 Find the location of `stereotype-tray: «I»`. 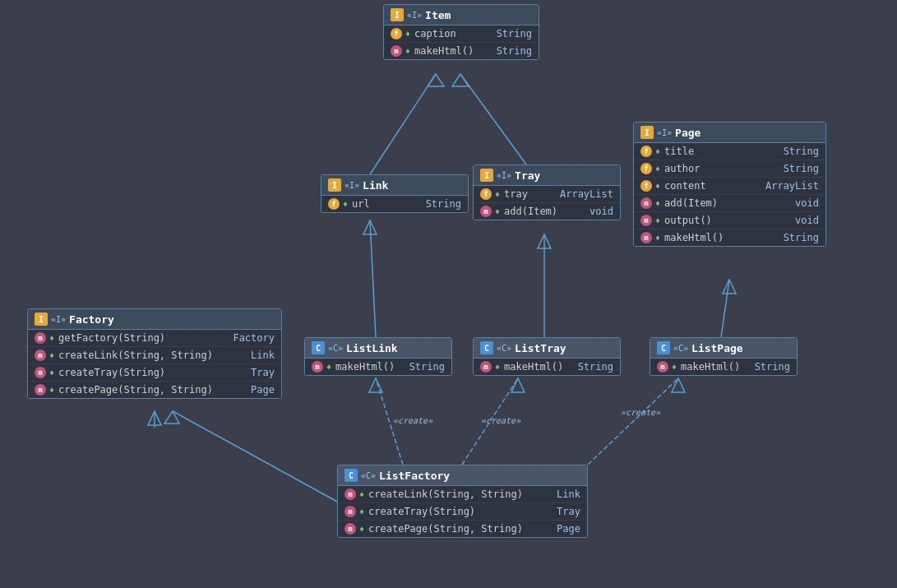

stereotype-tray: «I» is located at coordinates (504, 176).